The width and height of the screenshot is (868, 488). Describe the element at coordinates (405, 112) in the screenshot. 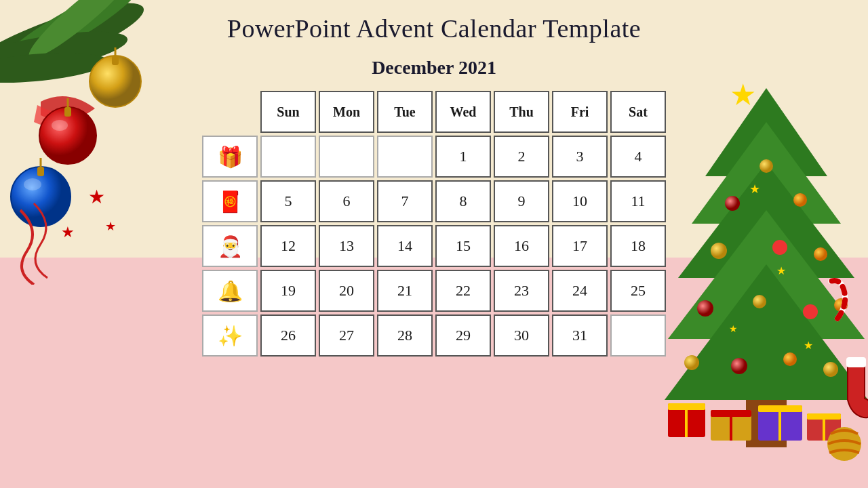

I see `header-tue: Tue` at that location.